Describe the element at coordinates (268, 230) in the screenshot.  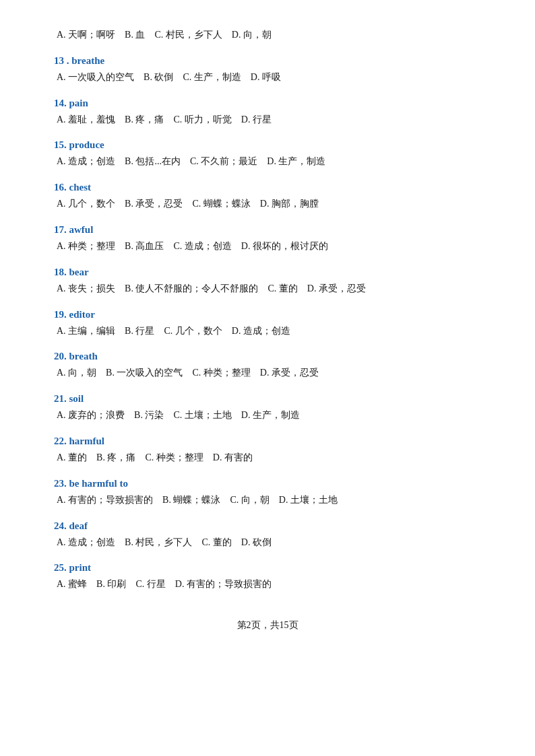
I see `question-title-17: 17. awful` at that location.